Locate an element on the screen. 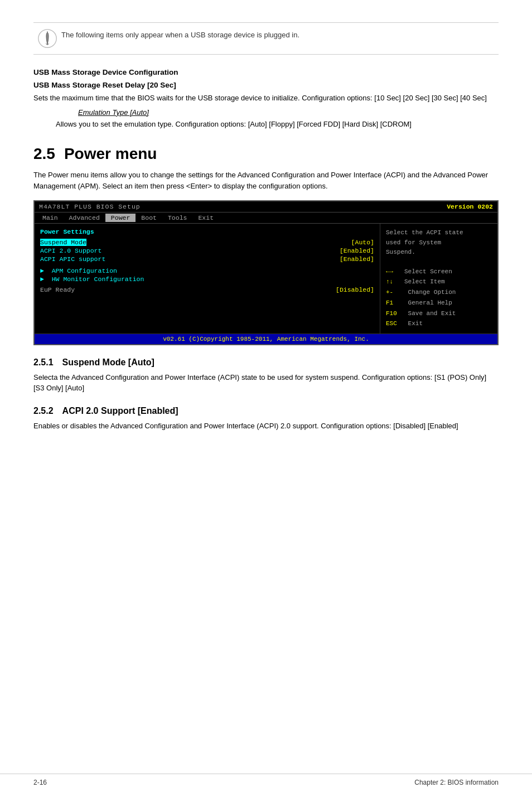 The image size is (532, 802). bios-content: Power Settings Suspend Mode [Auto] ACPI … is located at coordinates (266, 279).